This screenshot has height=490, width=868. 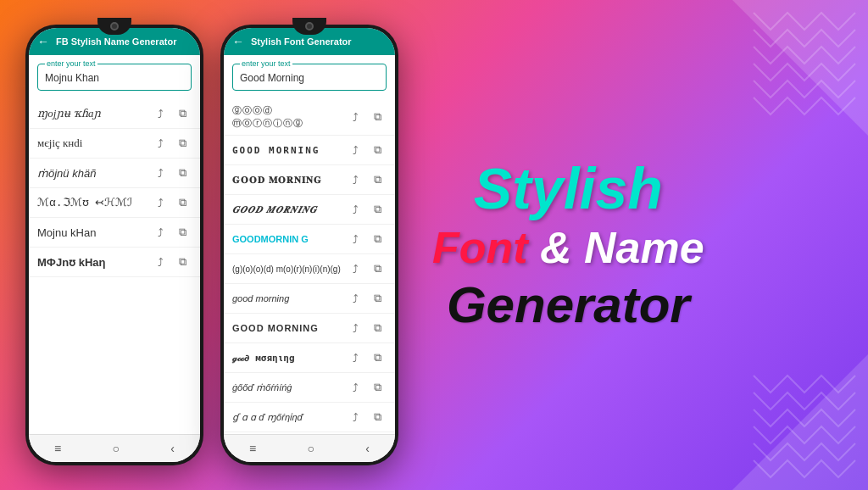 What do you see at coordinates (289, 117) in the screenshot?
I see `font-text: ⓖⓞⓞⓓ ⓜⓞⓡⓝⓘⓝⓖ` at bounding box center [289, 117].